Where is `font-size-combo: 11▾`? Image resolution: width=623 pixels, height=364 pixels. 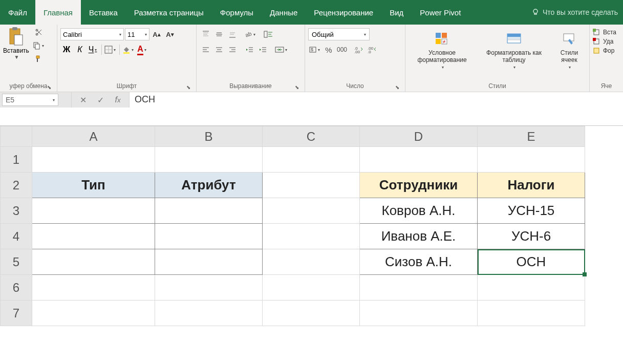 font-size-combo: 11▾ is located at coordinates (137, 34).